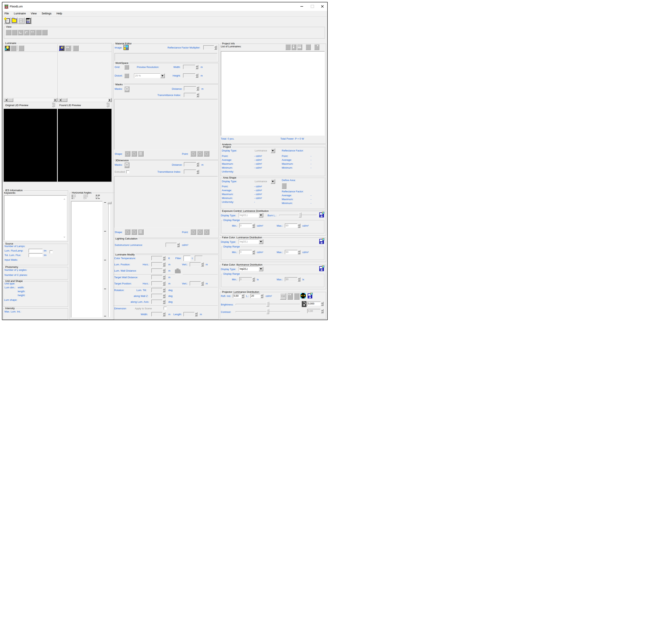  Describe the element at coordinates (171, 245) in the screenshot. I see `substructure-input` at that location.